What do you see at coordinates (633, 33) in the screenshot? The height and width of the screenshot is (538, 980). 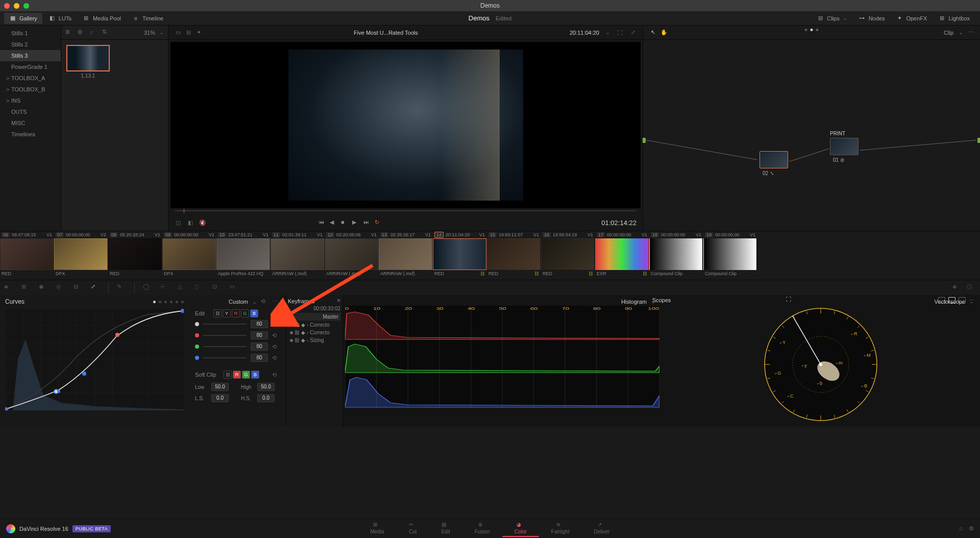 I see `expand-icon: ⤢` at bounding box center [633, 33].